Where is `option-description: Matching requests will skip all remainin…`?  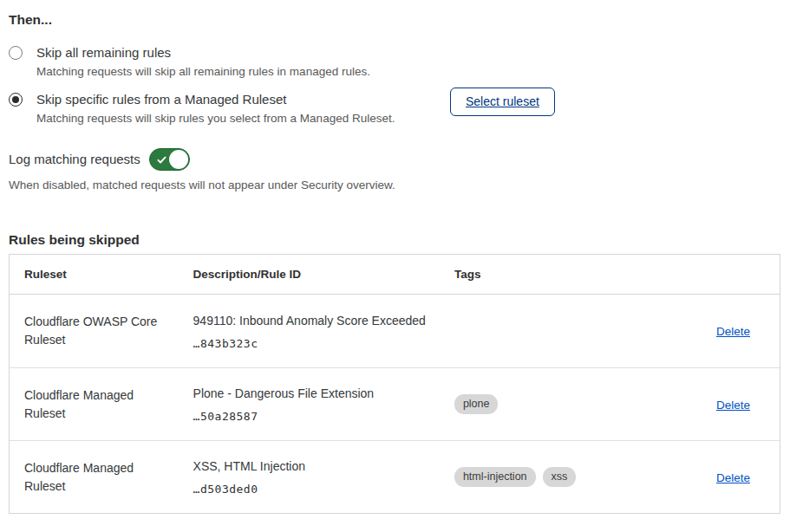 option-description: Matching requests will skip all remainin… is located at coordinates (203, 72).